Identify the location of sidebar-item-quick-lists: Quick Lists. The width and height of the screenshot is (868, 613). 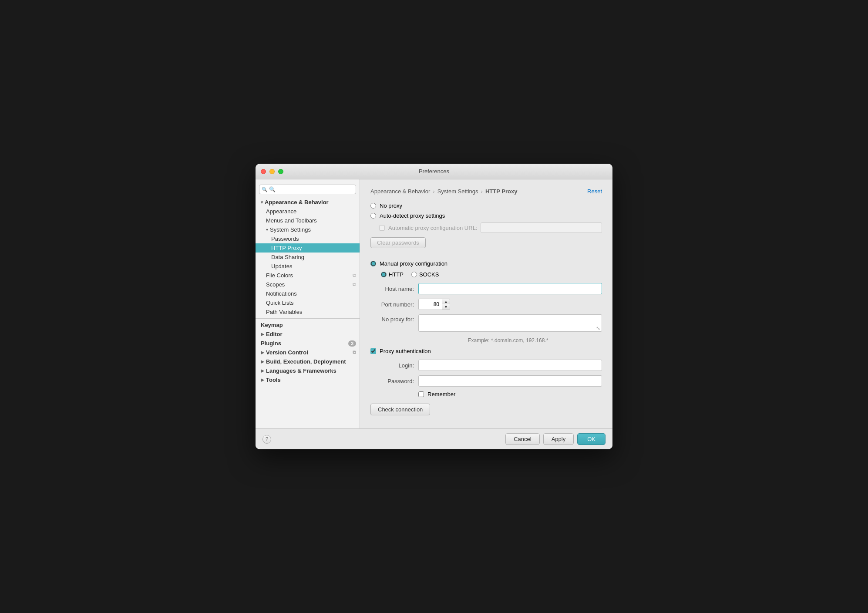
(307, 303).